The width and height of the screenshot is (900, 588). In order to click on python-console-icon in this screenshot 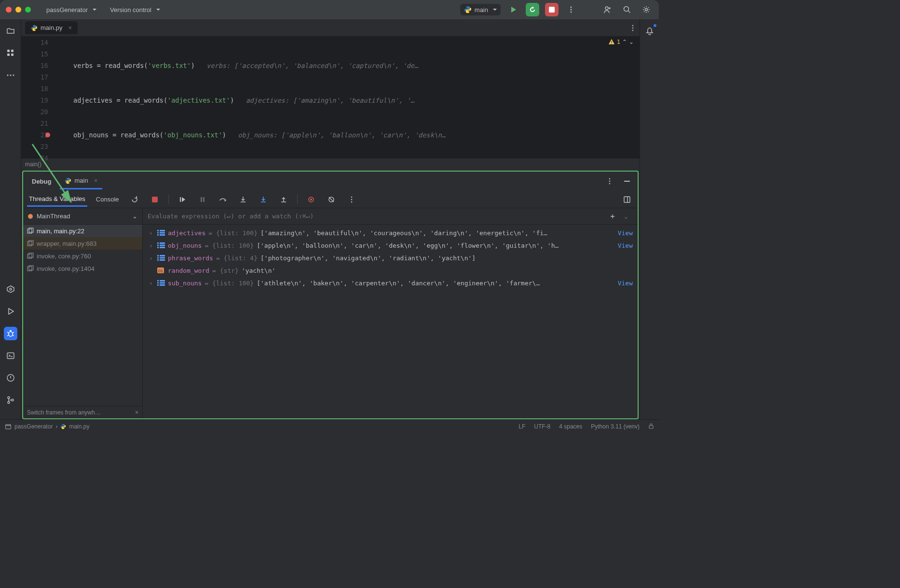, I will do `click(11, 289)`.